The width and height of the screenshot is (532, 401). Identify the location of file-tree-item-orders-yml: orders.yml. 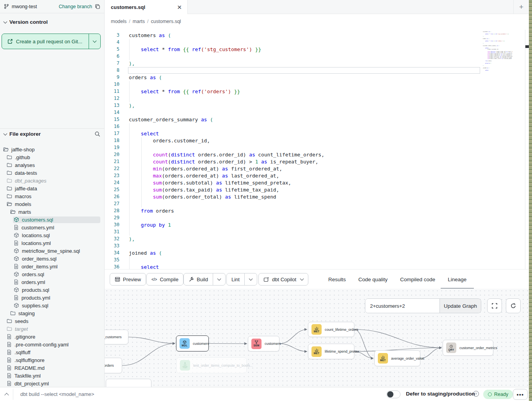
(52, 282).